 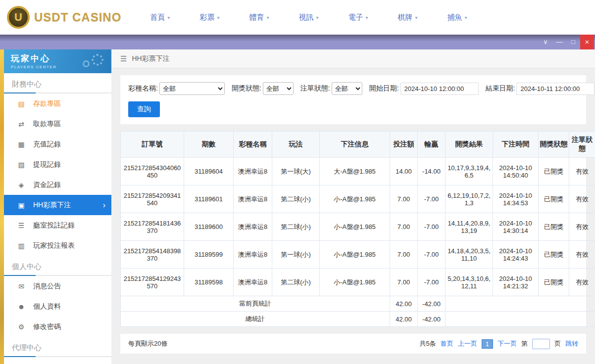 What do you see at coordinates (507, 344) in the screenshot?
I see `next-page-link: 下一页` at bounding box center [507, 344].